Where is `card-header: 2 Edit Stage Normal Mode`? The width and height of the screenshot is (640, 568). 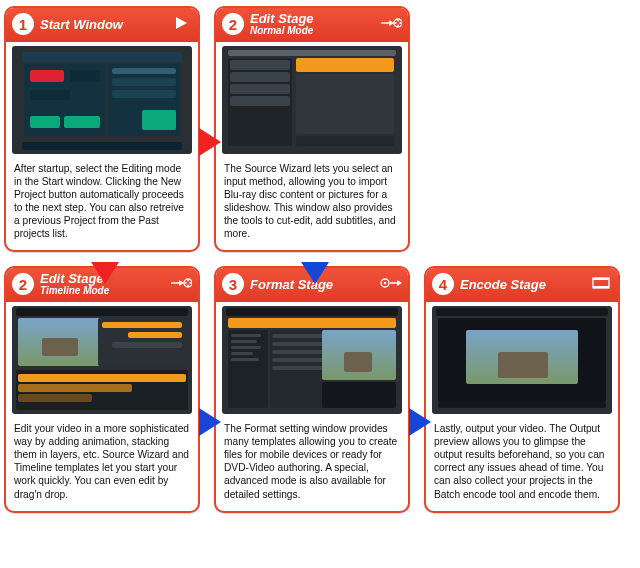 card-header: 2 Edit Stage Normal Mode is located at coordinates (312, 25).